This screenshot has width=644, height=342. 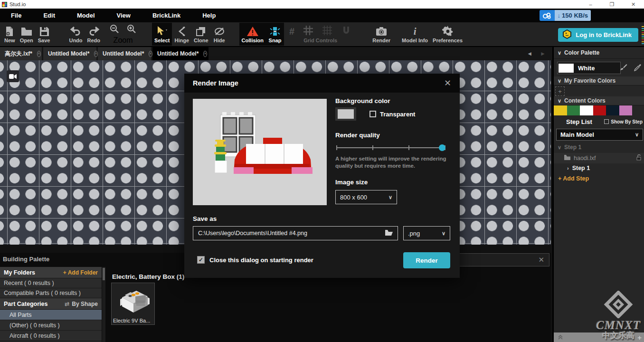 I want to click on menu-model: Model, so click(x=86, y=15).